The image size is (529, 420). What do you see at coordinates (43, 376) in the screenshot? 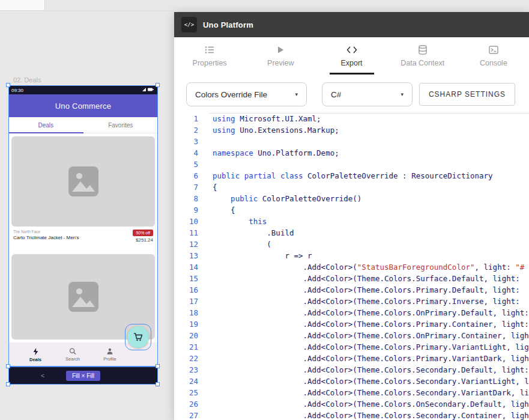
I see `collapse-chevron-icon: <` at bounding box center [43, 376].